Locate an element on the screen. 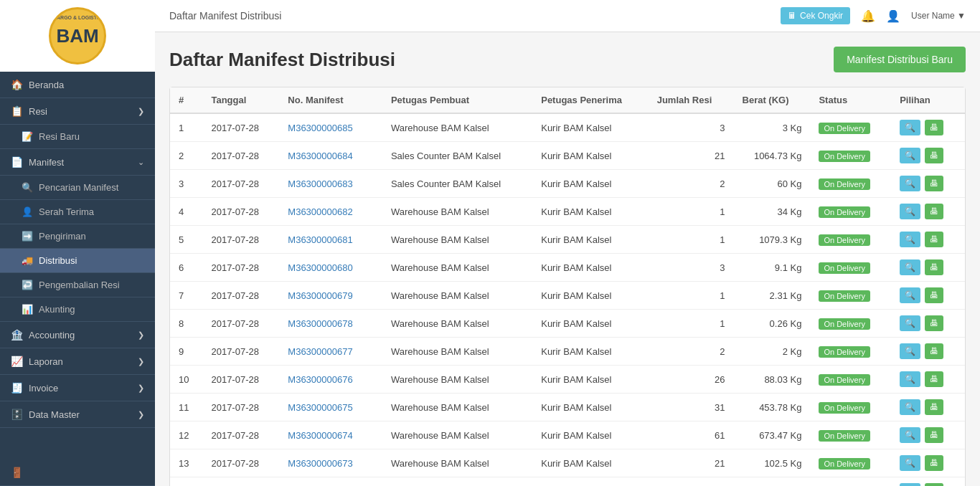 The height and width of the screenshot is (486, 980). table-row: 1 2017-07-28 M36300000685 Warehouse BAM … is located at coordinates (567, 128).